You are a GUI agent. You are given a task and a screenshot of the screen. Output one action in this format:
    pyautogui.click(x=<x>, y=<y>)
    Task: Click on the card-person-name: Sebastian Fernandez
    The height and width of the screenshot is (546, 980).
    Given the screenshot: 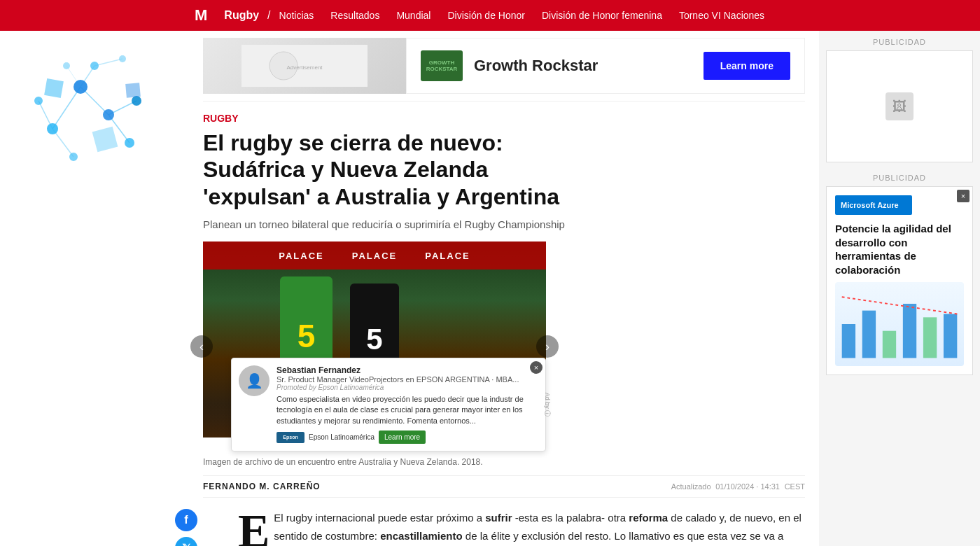 What is the action you would take?
    pyautogui.click(x=407, y=370)
    